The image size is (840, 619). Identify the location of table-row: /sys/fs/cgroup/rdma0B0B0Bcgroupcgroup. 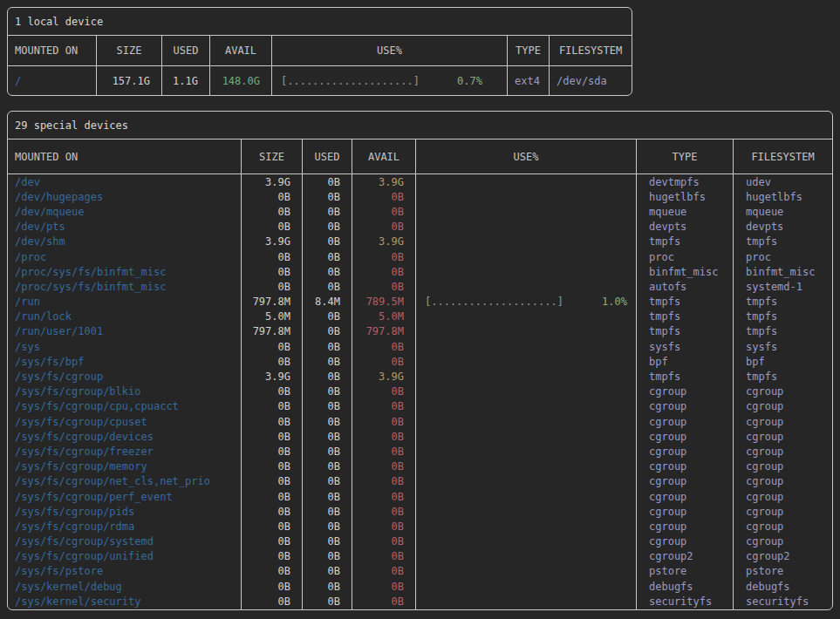
(420, 527).